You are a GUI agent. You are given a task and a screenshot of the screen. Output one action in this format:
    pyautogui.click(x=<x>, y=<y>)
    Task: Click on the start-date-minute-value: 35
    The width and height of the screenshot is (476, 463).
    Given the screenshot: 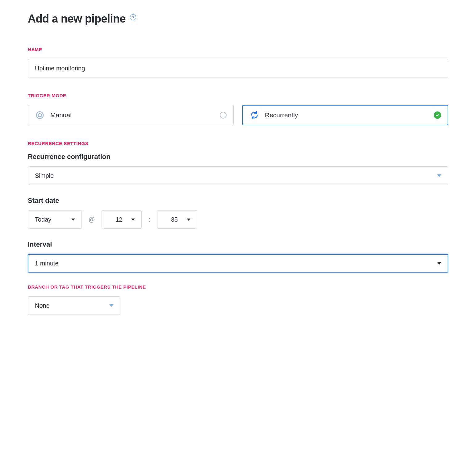 What is the action you would take?
    pyautogui.click(x=174, y=220)
    